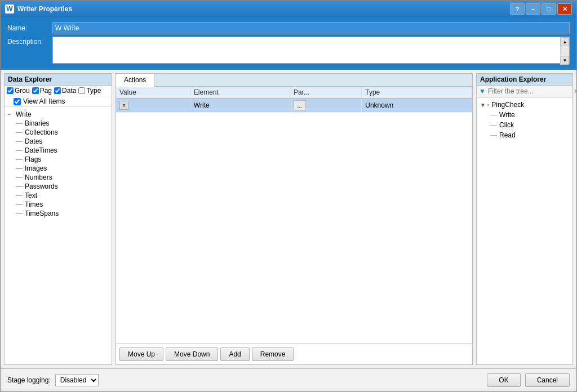 The image size is (577, 392). Describe the element at coordinates (508, 105) in the screenshot. I see `app-root-label: PingCheck` at that location.